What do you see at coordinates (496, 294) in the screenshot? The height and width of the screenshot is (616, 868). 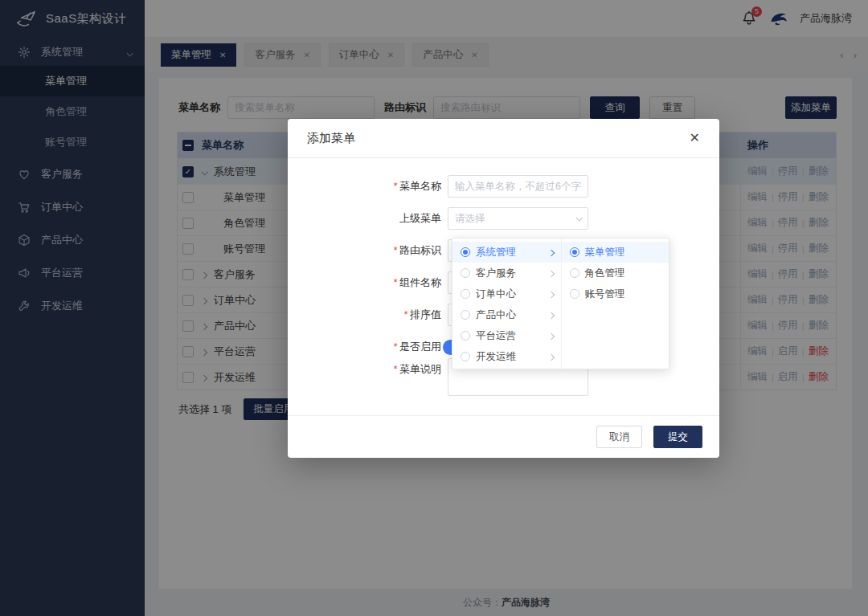 I see `option-label: 订单中心` at bounding box center [496, 294].